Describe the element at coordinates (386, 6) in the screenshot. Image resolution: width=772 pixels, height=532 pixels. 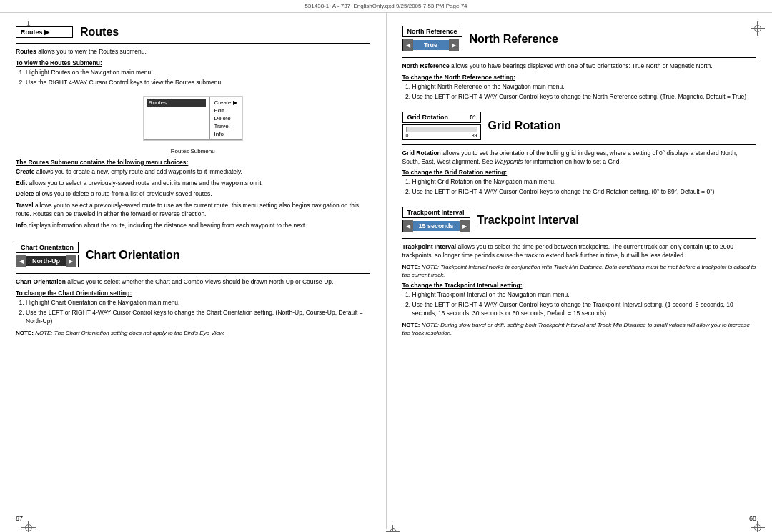
I see `header-text: 531438-1_A - 737_EnglishOnly.qxd 9/25/20…` at that location.